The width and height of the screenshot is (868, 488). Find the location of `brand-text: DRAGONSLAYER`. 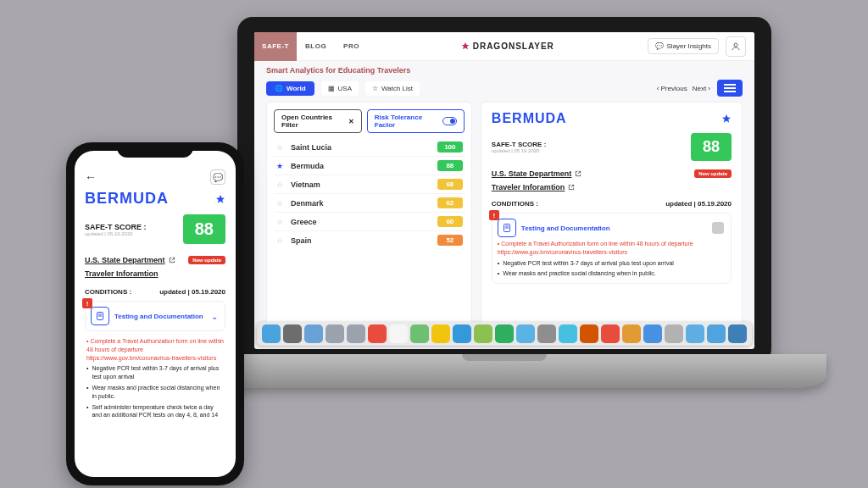

brand-text: DRAGONSLAYER is located at coordinates (514, 46).